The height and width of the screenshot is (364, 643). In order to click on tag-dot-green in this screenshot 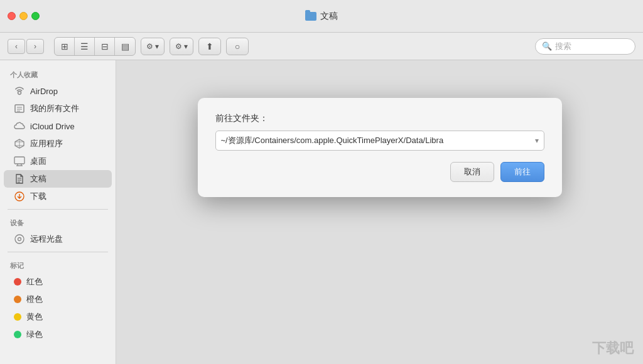, I will do `click(18, 335)`.